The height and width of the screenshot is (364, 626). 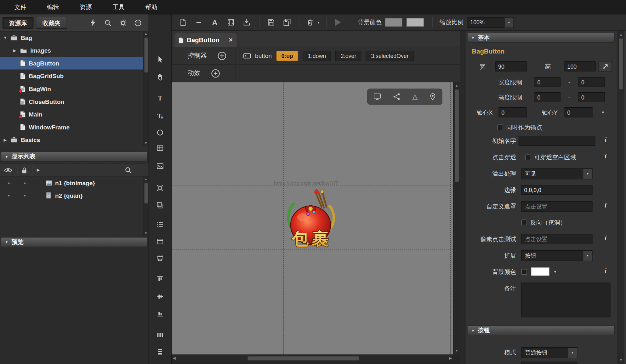 I want to click on preview-header: ▼ 预览, so click(x=74, y=242).